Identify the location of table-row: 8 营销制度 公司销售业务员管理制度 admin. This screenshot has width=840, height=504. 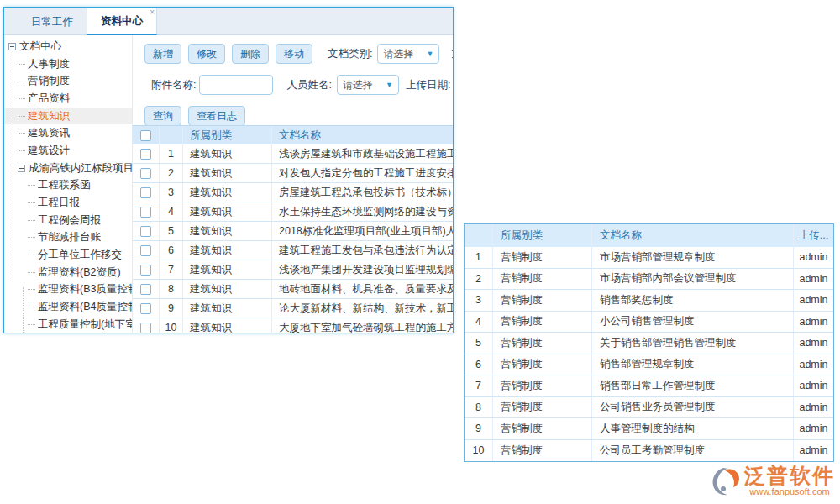
(648, 408).